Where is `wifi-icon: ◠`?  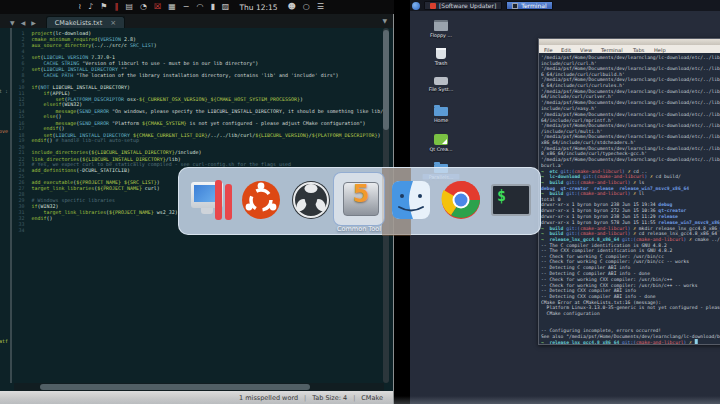 wifi-icon: ◠ is located at coordinates (200, 7).